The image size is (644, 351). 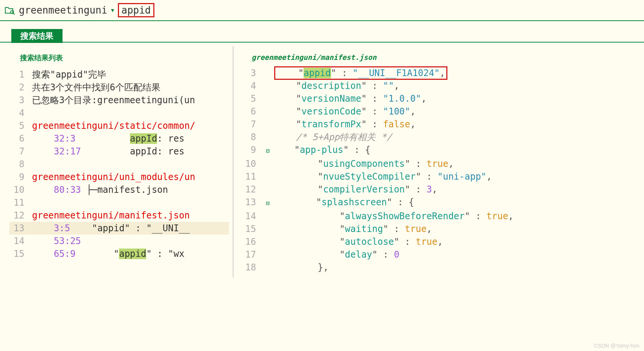 I want to click on result-line: 11, so click(x=119, y=203).